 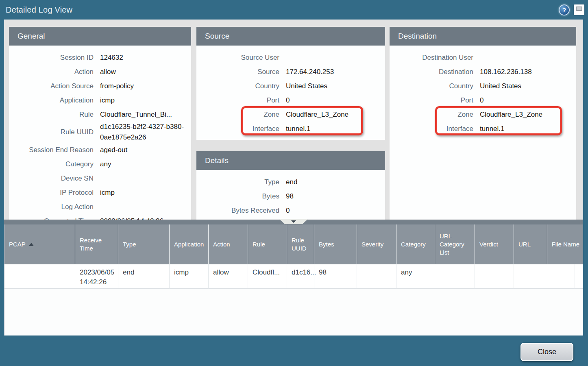 I want to click on column-header: PCAP, so click(x=40, y=244).